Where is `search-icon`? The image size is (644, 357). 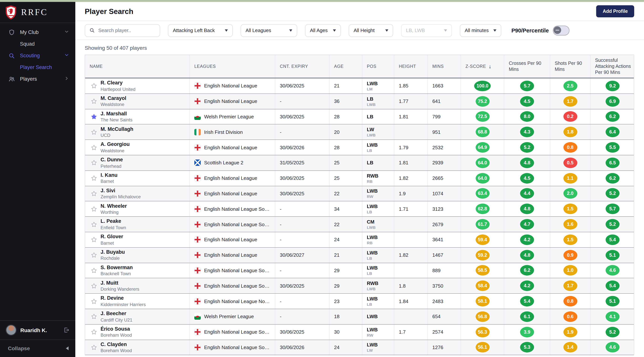 search-icon is located at coordinates (12, 56).